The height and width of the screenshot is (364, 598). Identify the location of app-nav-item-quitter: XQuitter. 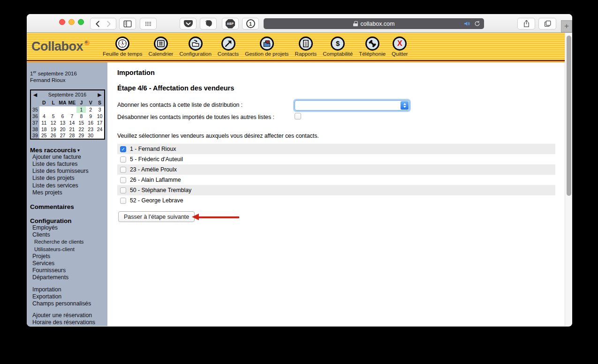
(400, 47).